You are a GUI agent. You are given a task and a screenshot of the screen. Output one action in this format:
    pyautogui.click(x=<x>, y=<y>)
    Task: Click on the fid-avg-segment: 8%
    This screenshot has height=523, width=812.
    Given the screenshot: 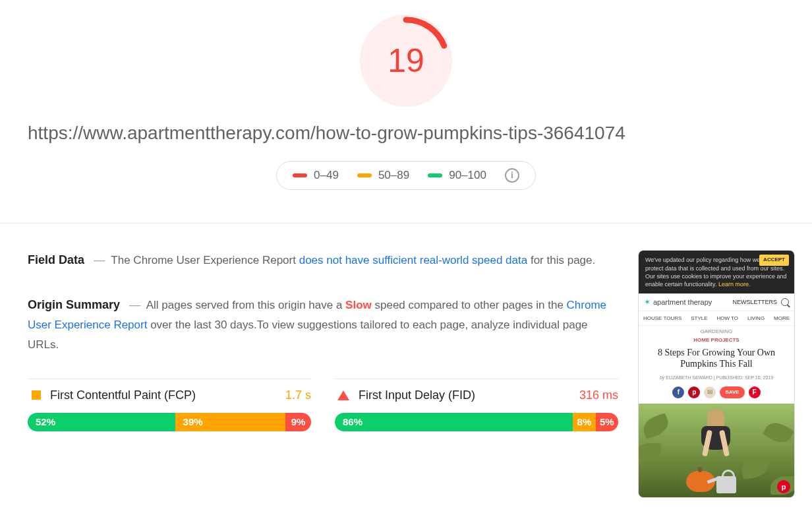 What is the action you would take?
    pyautogui.click(x=584, y=422)
    